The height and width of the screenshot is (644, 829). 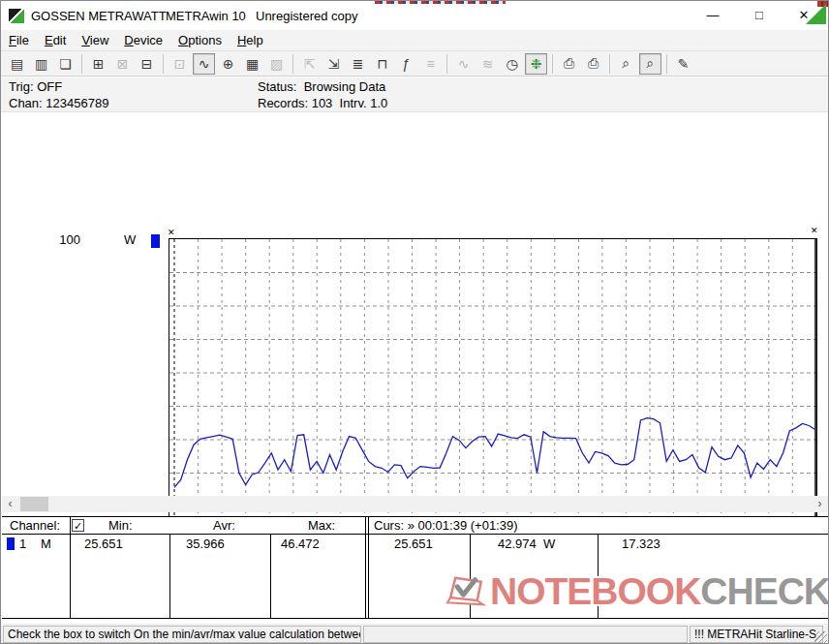 I want to click on status-label: Status:, so click(x=277, y=87).